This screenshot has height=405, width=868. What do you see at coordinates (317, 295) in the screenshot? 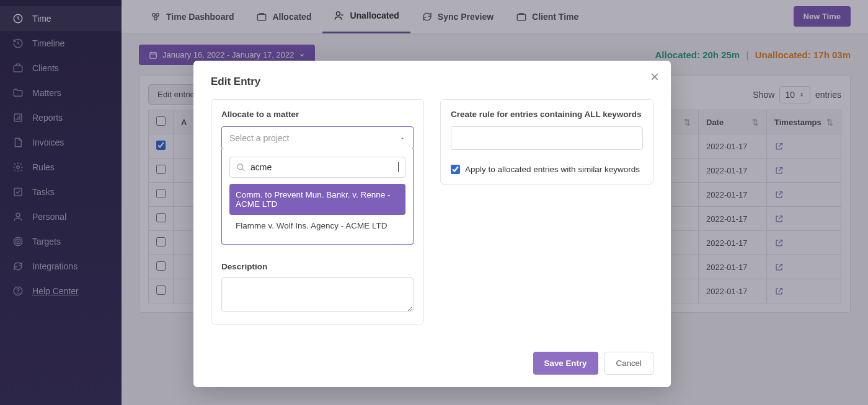
I see `description-textarea` at bounding box center [317, 295].